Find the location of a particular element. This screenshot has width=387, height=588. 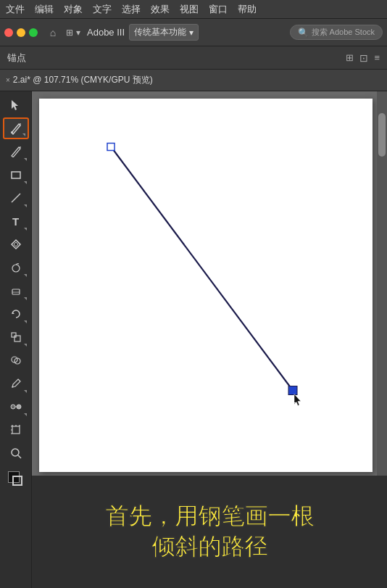

search-bar: 🔍 搜索 Adobe Stock is located at coordinates (336, 32).